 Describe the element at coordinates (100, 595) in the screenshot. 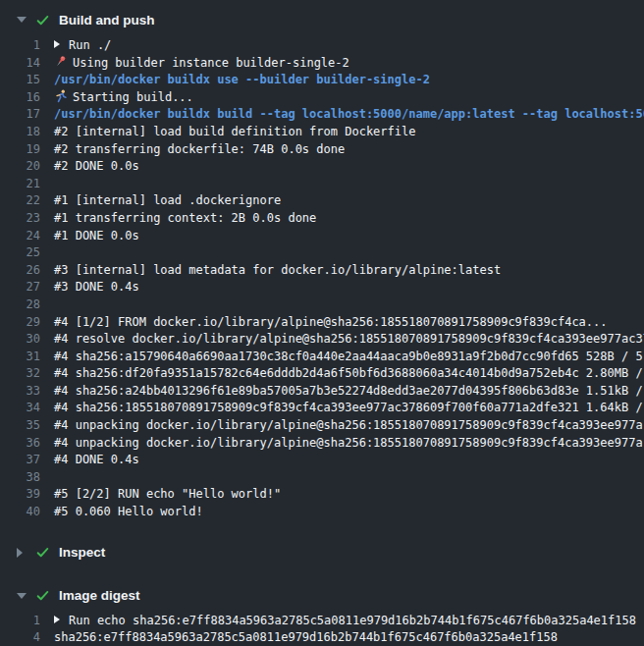

I see `section-title: Image digest` at that location.